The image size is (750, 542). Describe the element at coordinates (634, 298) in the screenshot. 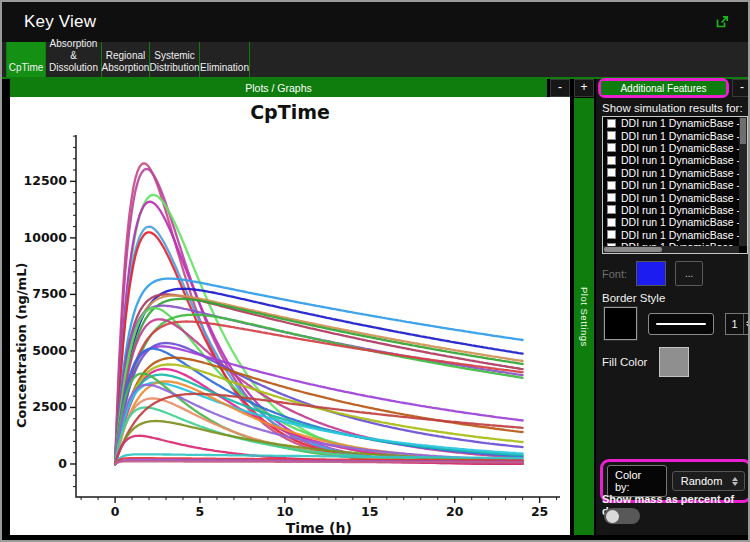

I see `border-style-label: Border Style` at that location.